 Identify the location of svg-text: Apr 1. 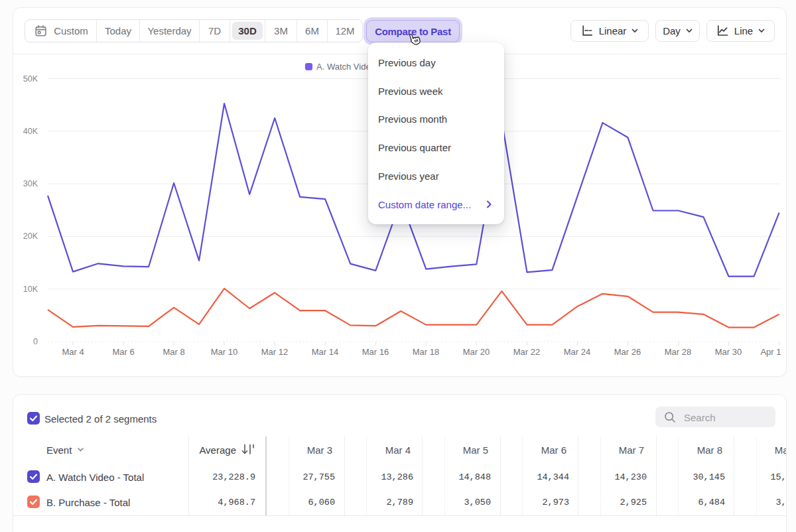
(771, 352).